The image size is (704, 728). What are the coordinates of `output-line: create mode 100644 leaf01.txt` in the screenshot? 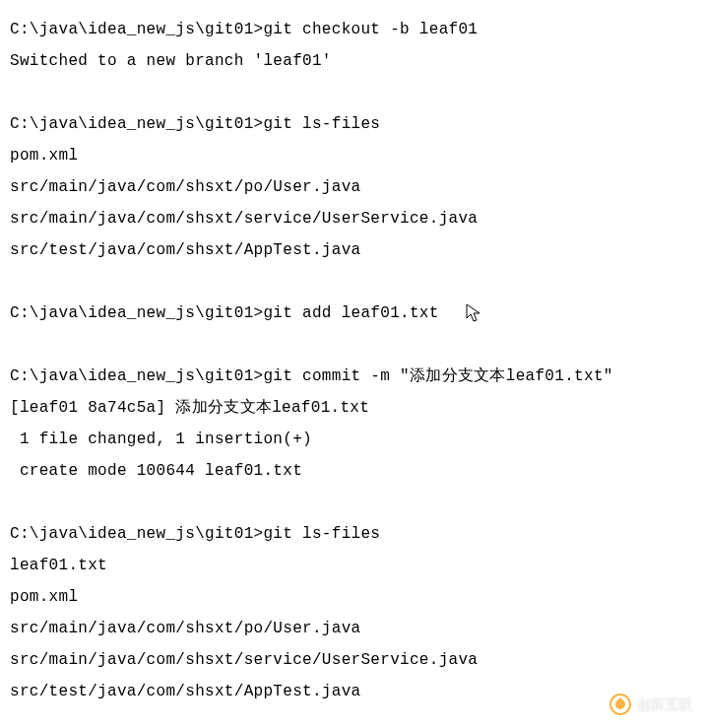 It's located at (352, 471).